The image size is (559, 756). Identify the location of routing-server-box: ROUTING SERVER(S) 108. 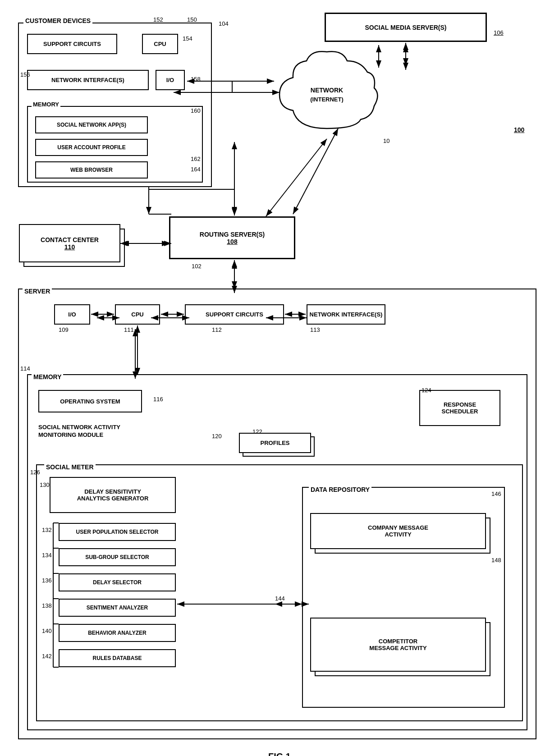
(232, 238).